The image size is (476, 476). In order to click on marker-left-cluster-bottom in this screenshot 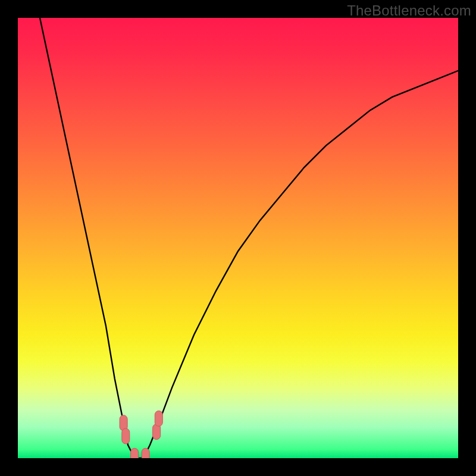, I will do `click(126, 436)`.